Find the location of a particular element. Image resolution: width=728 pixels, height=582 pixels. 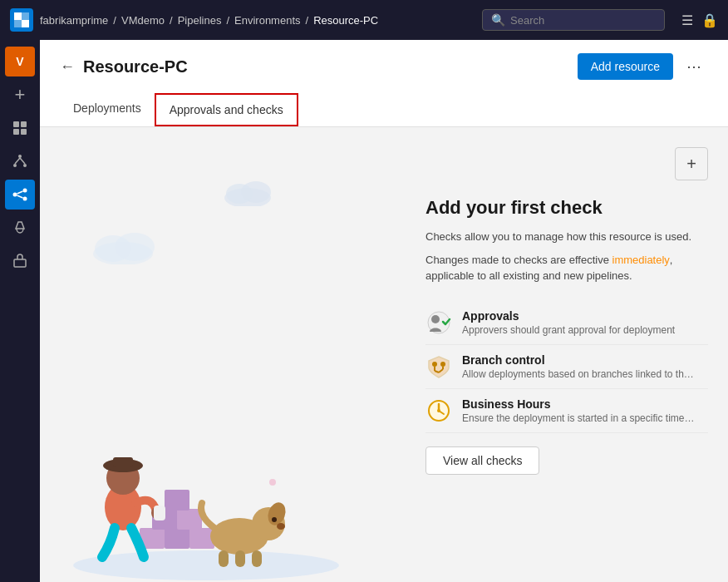

breadcrumb-sep-1: / is located at coordinates (115, 20).